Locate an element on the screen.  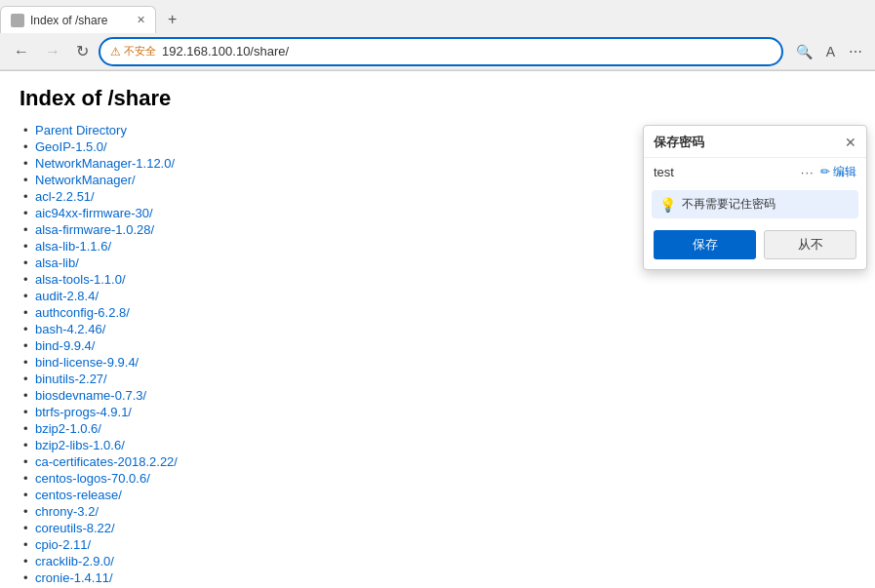
new-tab-button: + is located at coordinates (172, 20).